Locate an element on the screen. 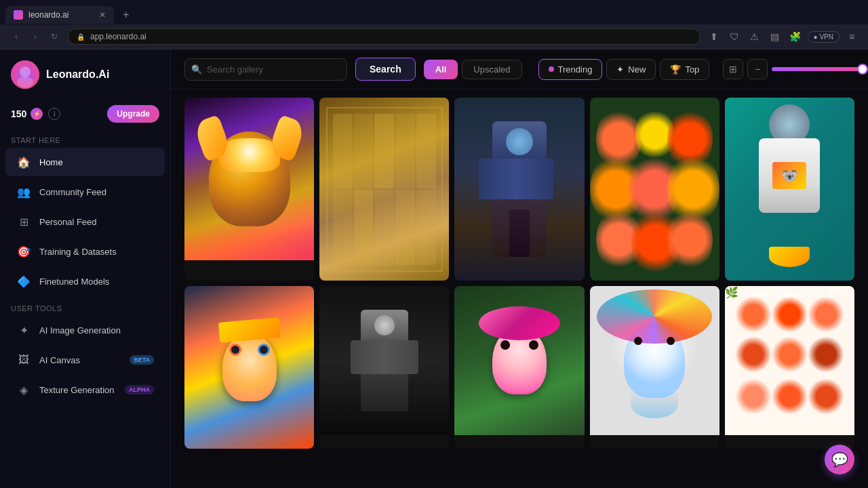 This screenshot has height=488, width=868. vpn-badge: ● VPN is located at coordinates (823, 37).